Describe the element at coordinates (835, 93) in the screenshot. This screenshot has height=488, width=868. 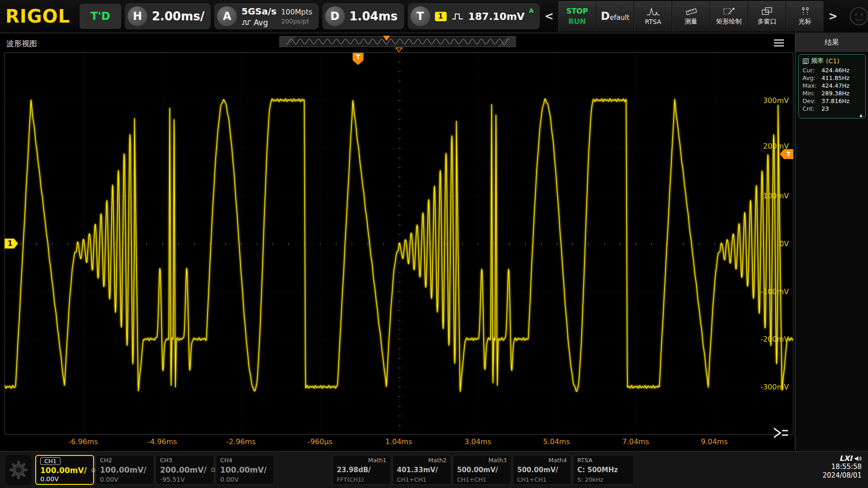
I see `stat-value: 289.38Hz` at that location.